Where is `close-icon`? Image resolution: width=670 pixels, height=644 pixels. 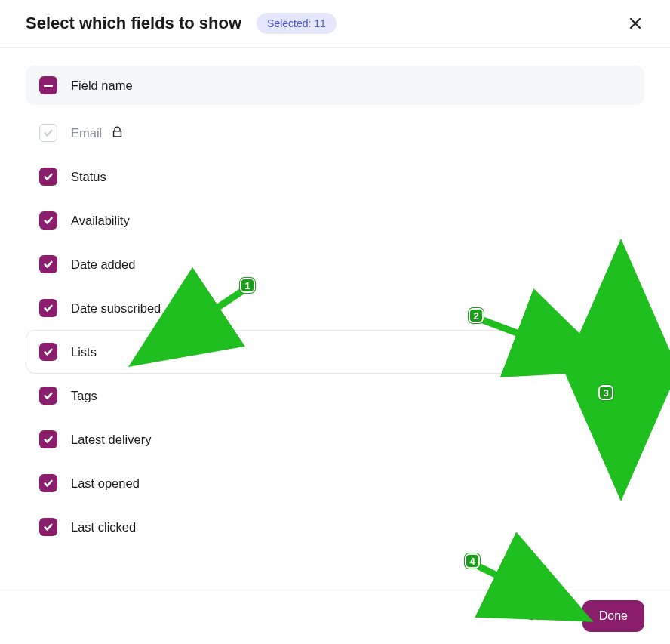
close-icon is located at coordinates (635, 23).